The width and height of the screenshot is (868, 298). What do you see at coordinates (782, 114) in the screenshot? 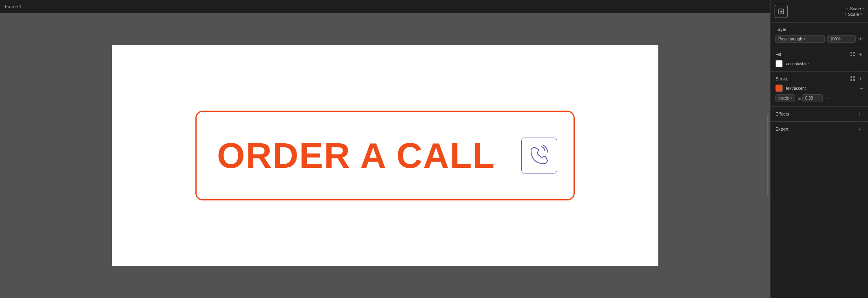
I see `effects-title: Effects` at bounding box center [782, 114].